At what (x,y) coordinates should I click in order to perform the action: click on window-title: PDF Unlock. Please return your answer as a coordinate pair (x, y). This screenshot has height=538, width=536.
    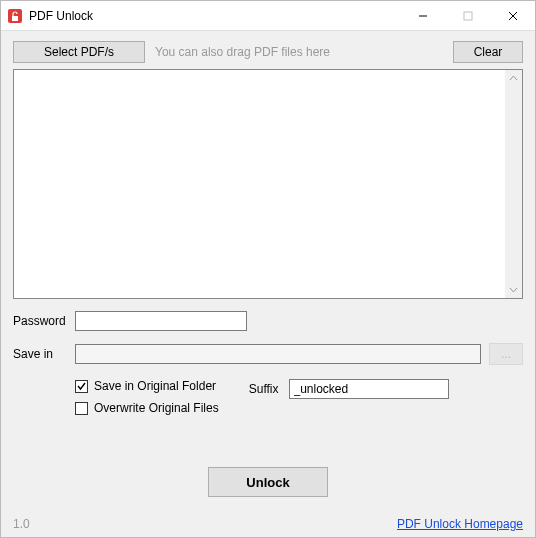
    Looking at the image, I should click on (61, 16).